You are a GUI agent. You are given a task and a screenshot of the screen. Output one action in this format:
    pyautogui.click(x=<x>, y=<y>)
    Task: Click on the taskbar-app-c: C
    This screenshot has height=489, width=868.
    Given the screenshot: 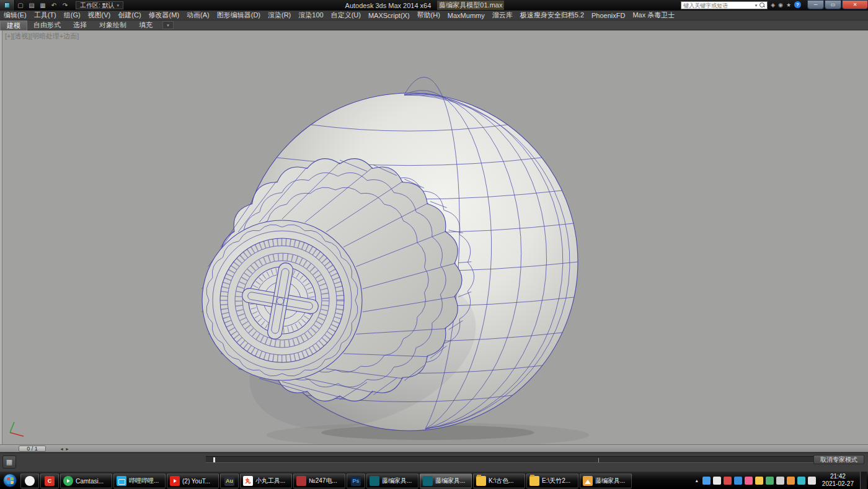 What is the action you would take?
    pyautogui.click(x=50, y=481)
    